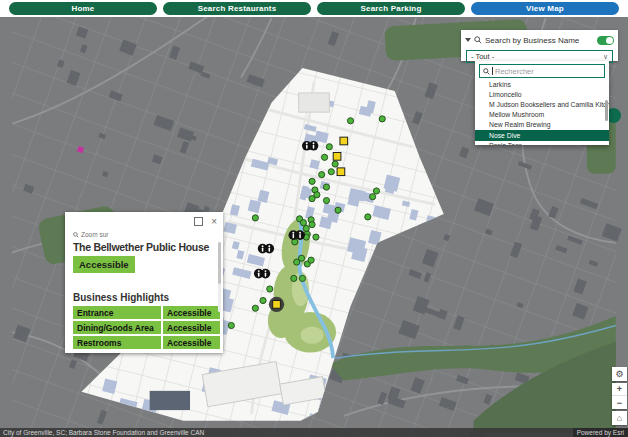 The height and width of the screenshot is (437, 628). I want to click on popup-title: The Bellwether Public House, so click(141, 247).